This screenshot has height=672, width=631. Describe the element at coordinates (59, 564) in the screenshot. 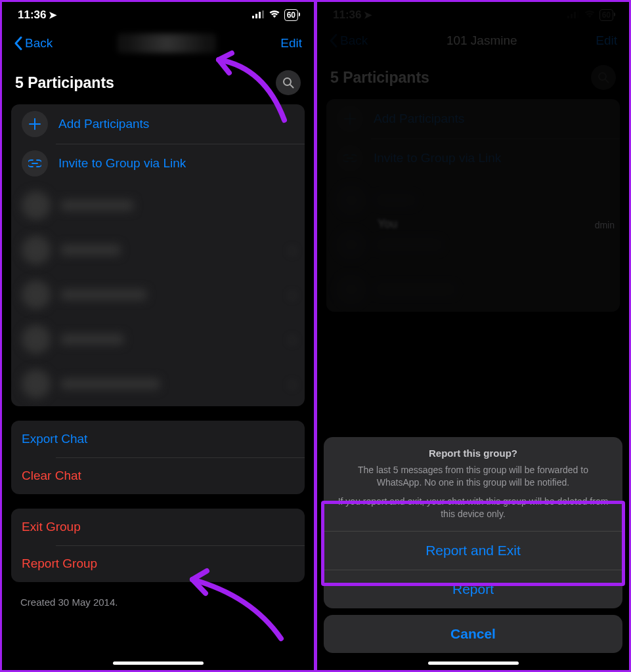

I see `report-group-label: Report Group` at that location.